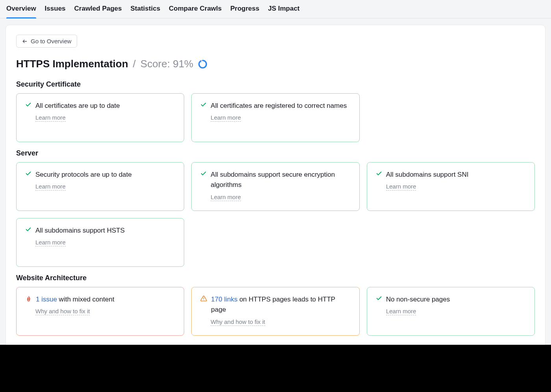 This screenshot has height=392, width=551. Describe the element at coordinates (55, 9) in the screenshot. I see `tab-issues: Issues` at that location.